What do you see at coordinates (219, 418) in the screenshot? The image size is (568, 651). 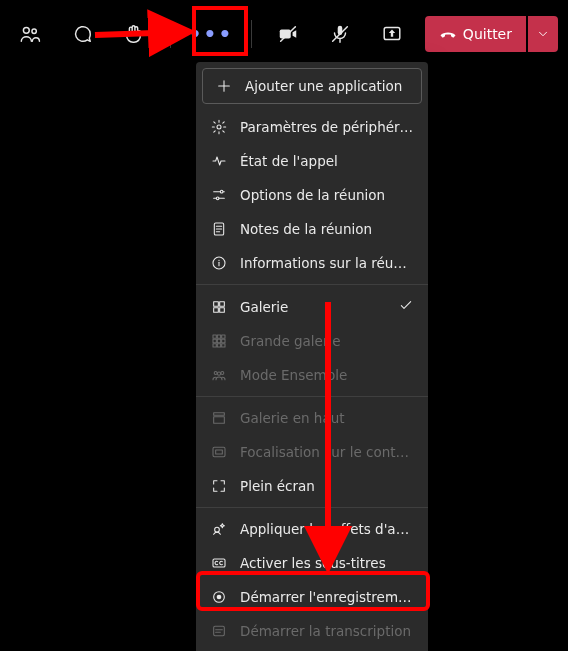 I see `gallerytop-icon` at bounding box center [219, 418].